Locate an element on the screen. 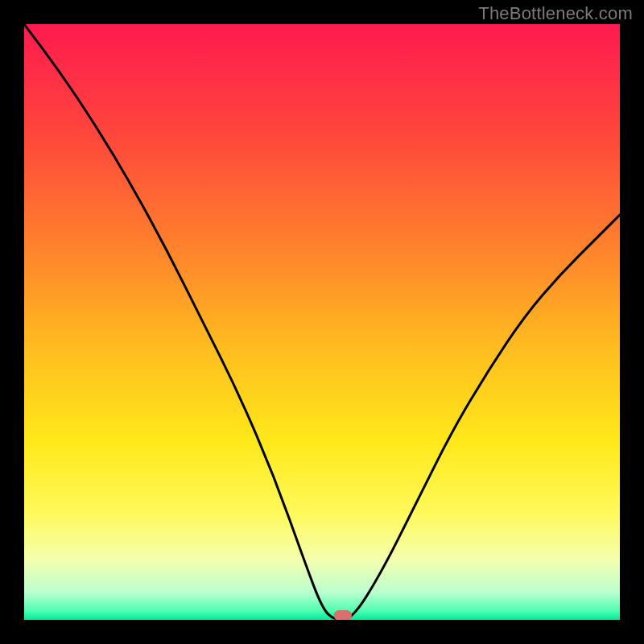  watermark-label: TheBottleneck.com is located at coordinates (555, 14).